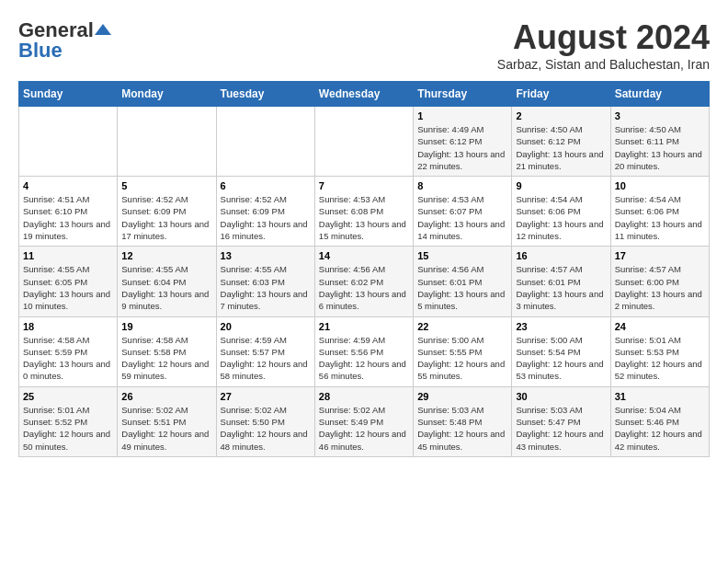 The height and width of the screenshot is (563, 728). What do you see at coordinates (660, 142) in the screenshot?
I see `calendar-cell: 3Sunrise: 4:50 AM Sunset: 6:11 PM Daylig…` at bounding box center [660, 142].